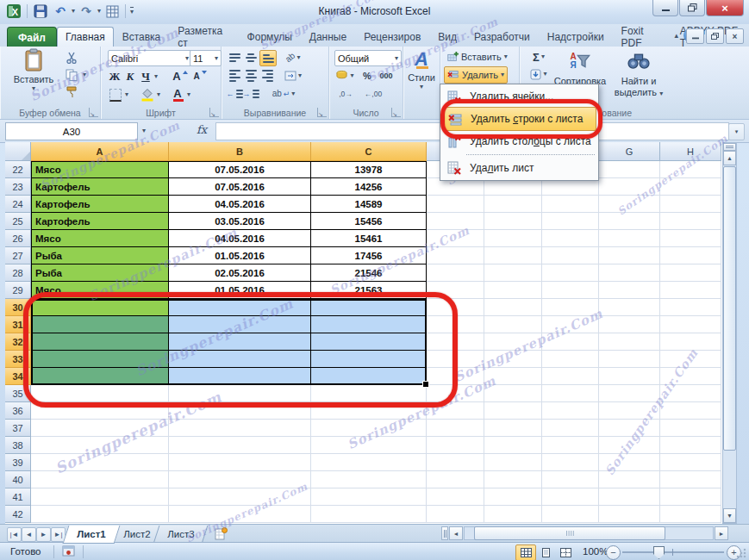 Image resolution: width=749 pixels, height=560 pixels. I want to click on increase-decimal-icon: ,0→, so click(346, 93).